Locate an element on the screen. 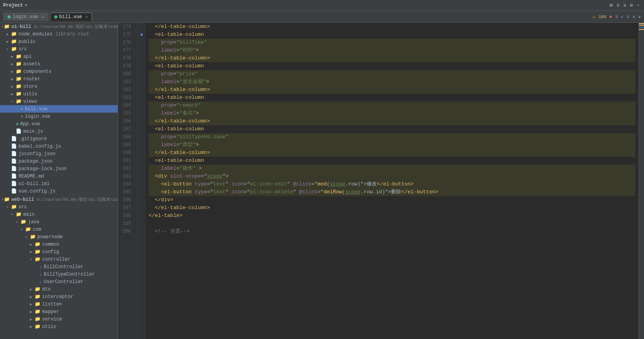 The image size is (644, 339). sidebar-label-main-js: main.js is located at coordinates (33, 132).